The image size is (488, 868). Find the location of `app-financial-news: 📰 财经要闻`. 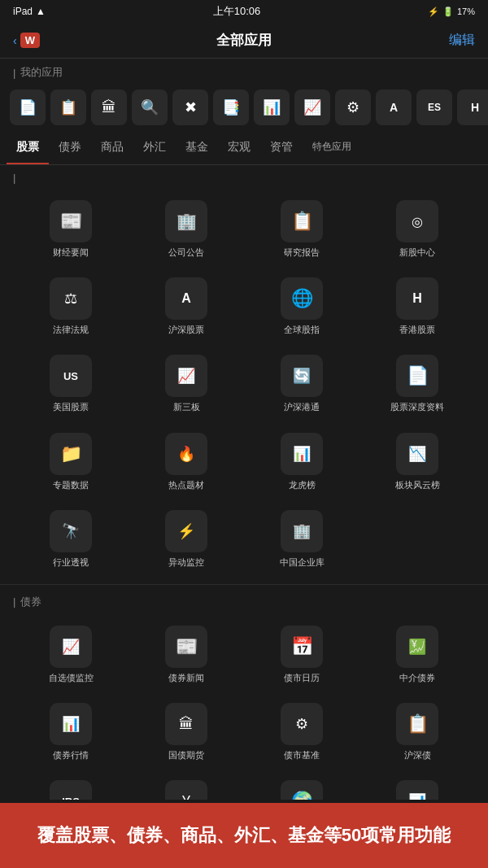

app-financial-news: 📰 财经要闻 is located at coordinates (71, 229).